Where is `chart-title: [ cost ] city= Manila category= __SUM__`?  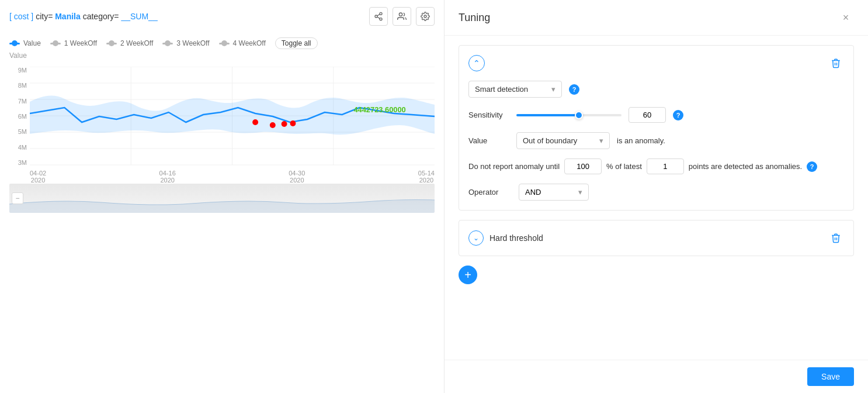
chart-title: [ cost ] city= Manila category= __SUM__ is located at coordinates (84, 16).